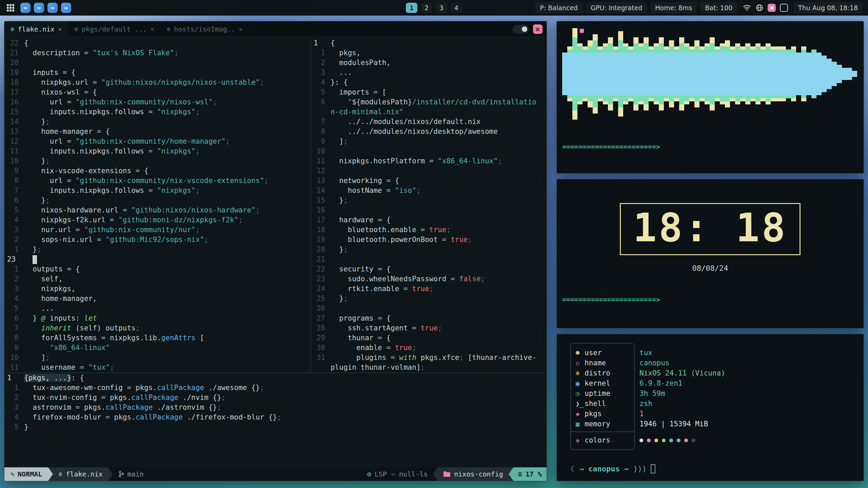 The height and width of the screenshot is (488, 868). Describe the element at coordinates (205, 29) in the screenshot. I see `editor-tab: ❄hosts/isoImag..×` at that location.